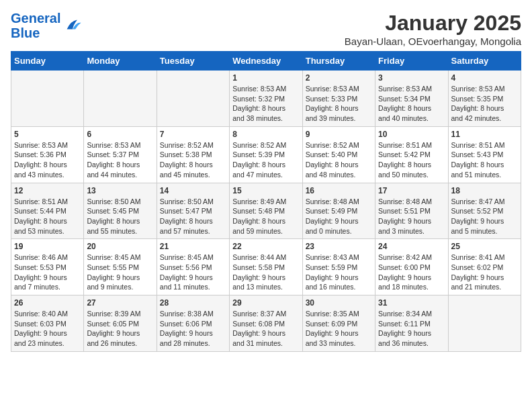 The height and width of the screenshot is (411, 532). Describe the element at coordinates (193, 191) in the screenshot. I see `day-number: 14` at that location.